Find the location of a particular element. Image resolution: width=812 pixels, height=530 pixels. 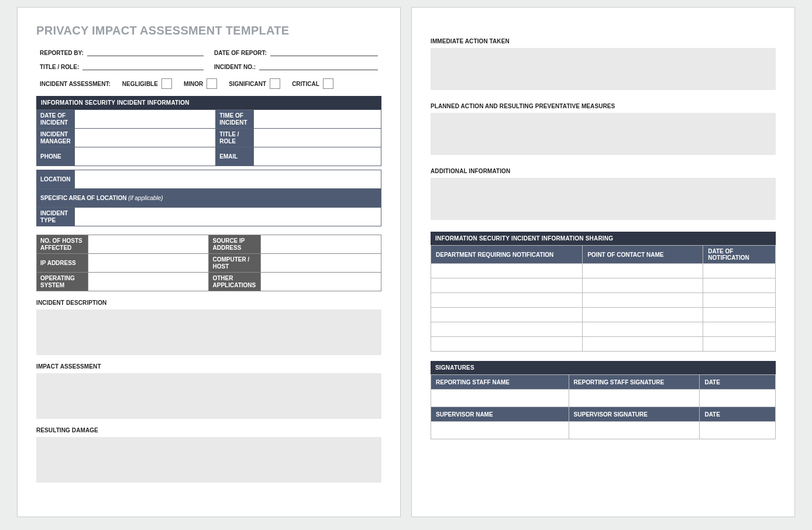

impact-assessment-label: IMPACT ASSESSMENT is located at coordinates (209, 366).